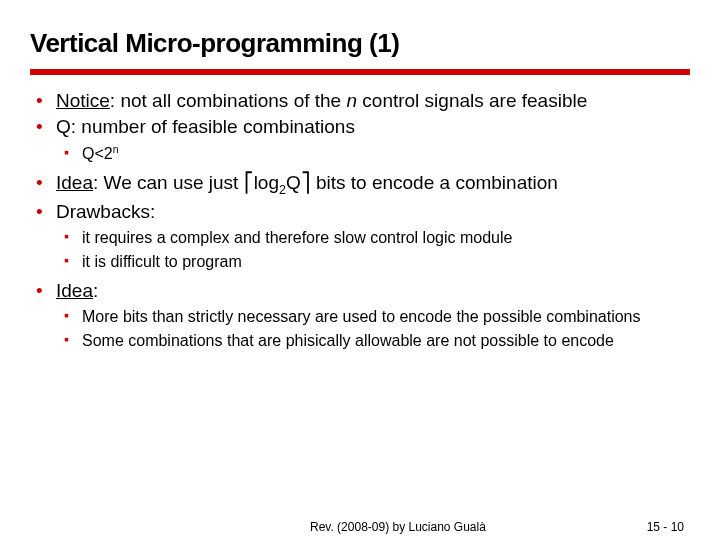  I want to click on bullet-5-sub-1: More bits than strictly necessary are us…, so click(373, 317).